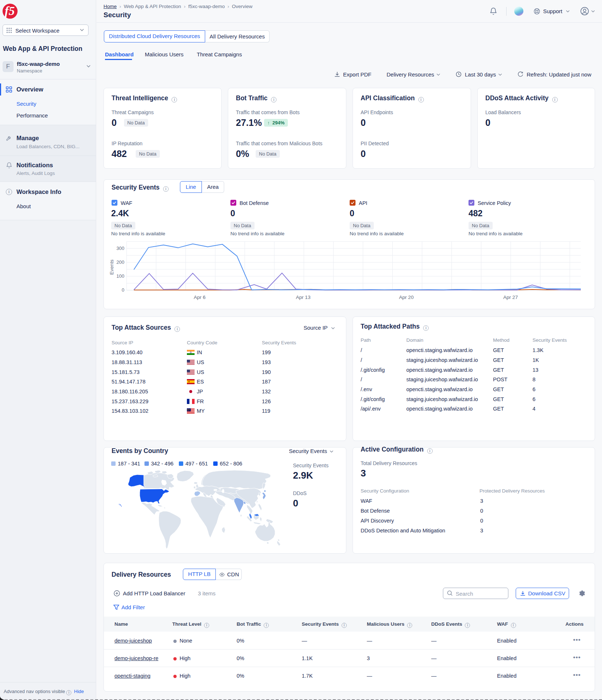 The image size is (602, 700). Describe the element at coordinates (200, 297) in the screenshot. I see `svg-text: Apr 6` at that location.